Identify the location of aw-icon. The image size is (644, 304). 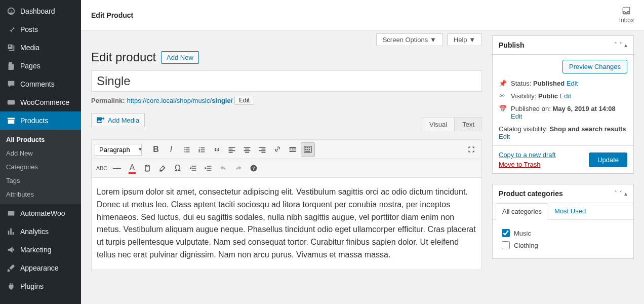
(11, 213).